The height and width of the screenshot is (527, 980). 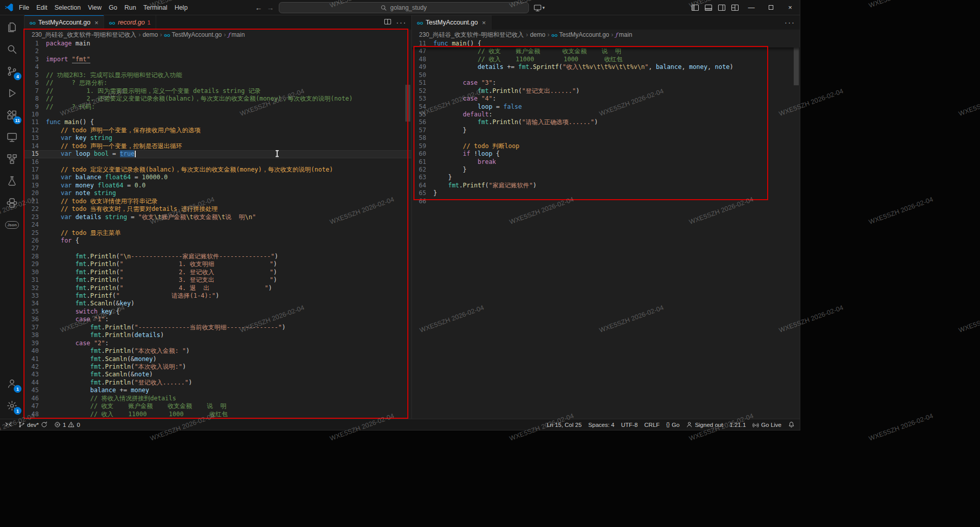 What do you see at coordinates (606, 114) in the screenshot?
I see `code-line-55: 55 default:` at bounding box center [606, 114].